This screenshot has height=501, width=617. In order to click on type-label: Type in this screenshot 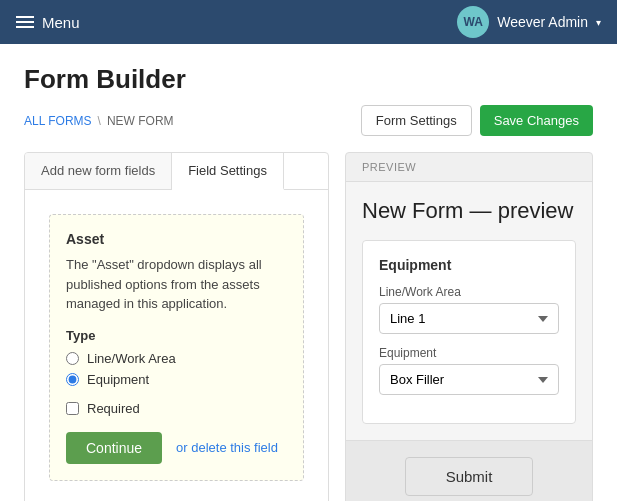, I will do `click(176, 336)`.